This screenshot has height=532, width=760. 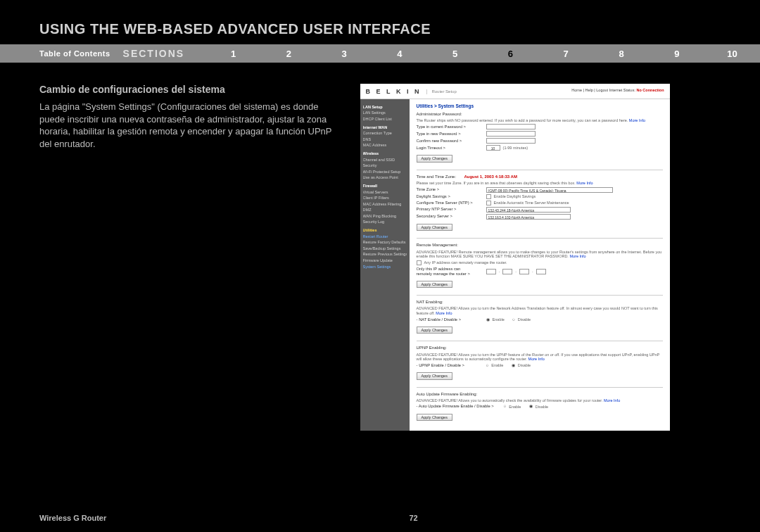 I want to click on sidebar-item: DMZ, so click(x=385, y=210).